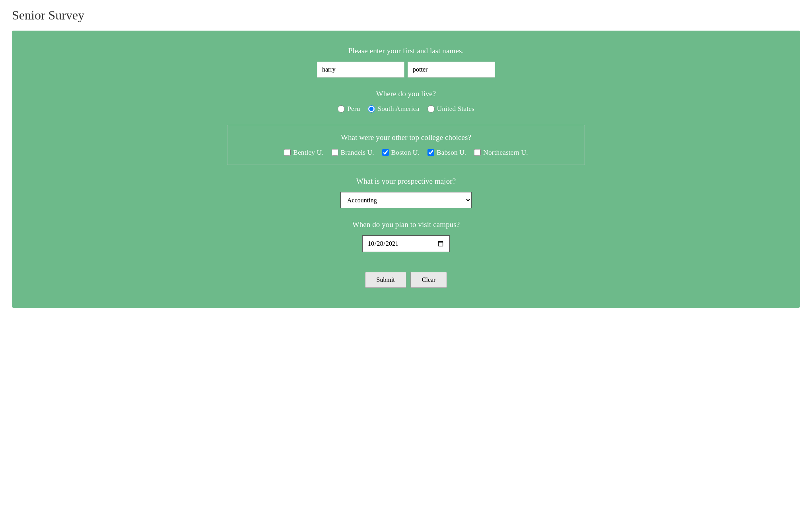 This screenshot has height=520, width=812. I want to click on last-name-input, so click(451, 70).